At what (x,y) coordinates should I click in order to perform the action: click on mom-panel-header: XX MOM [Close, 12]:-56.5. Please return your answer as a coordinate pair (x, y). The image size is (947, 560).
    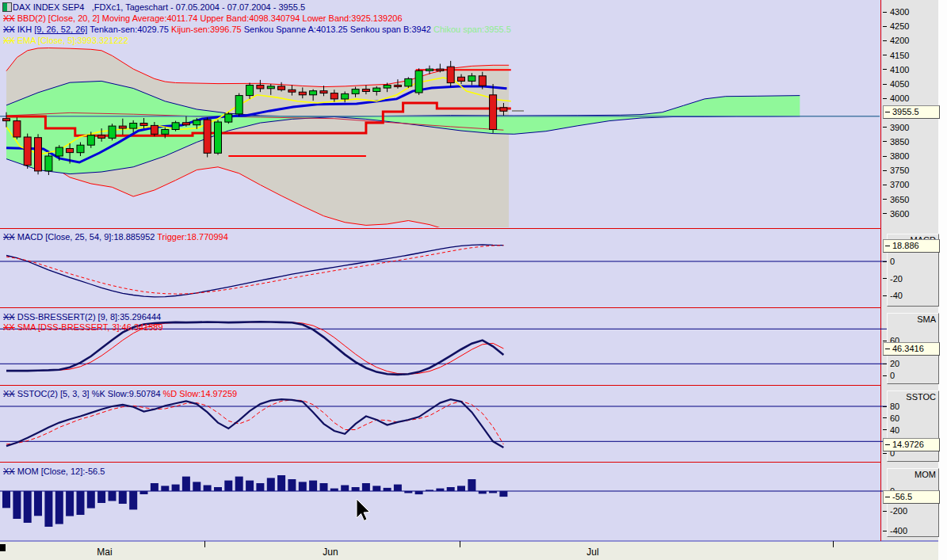
    Looking at the image, I should click on (54, 471).